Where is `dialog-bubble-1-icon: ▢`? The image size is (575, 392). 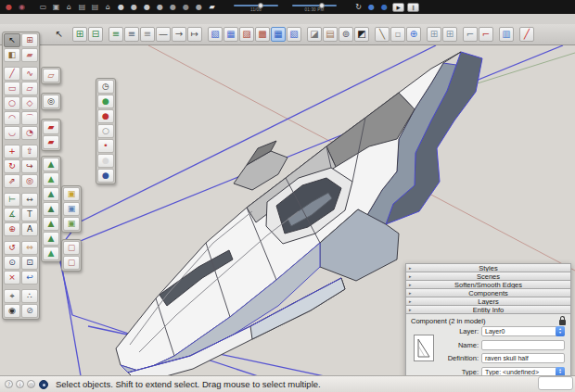
dialog-bubble-1-icon: ▢ is located at coordinates (71, 248).